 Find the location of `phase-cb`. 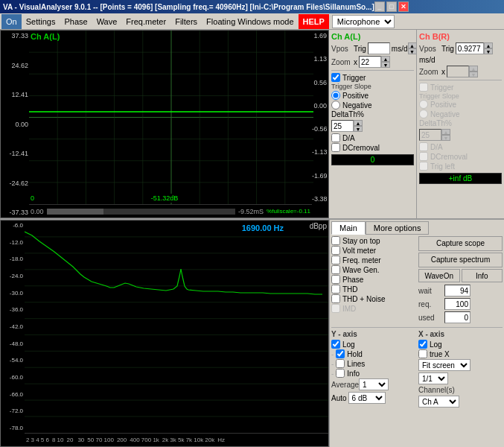

phase-cb is located at coordinates (336, 279).